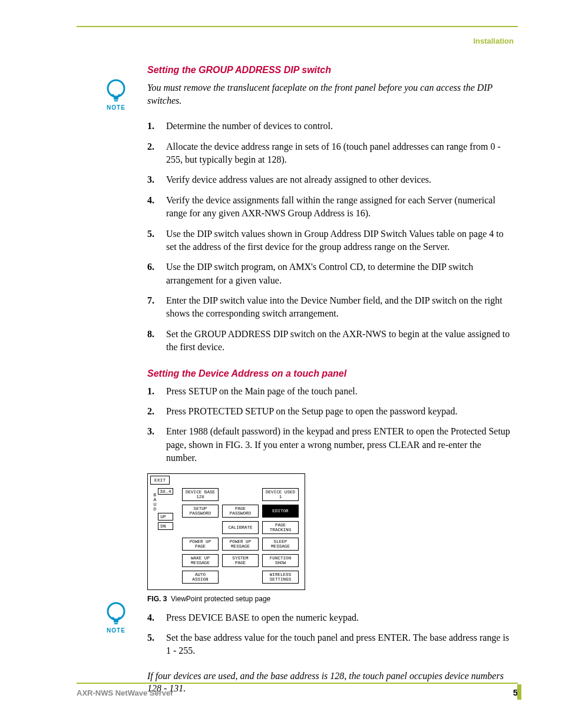  Describe the element at coordinates (520, 692) in the screenshot. I see `footer-notch` at that location.